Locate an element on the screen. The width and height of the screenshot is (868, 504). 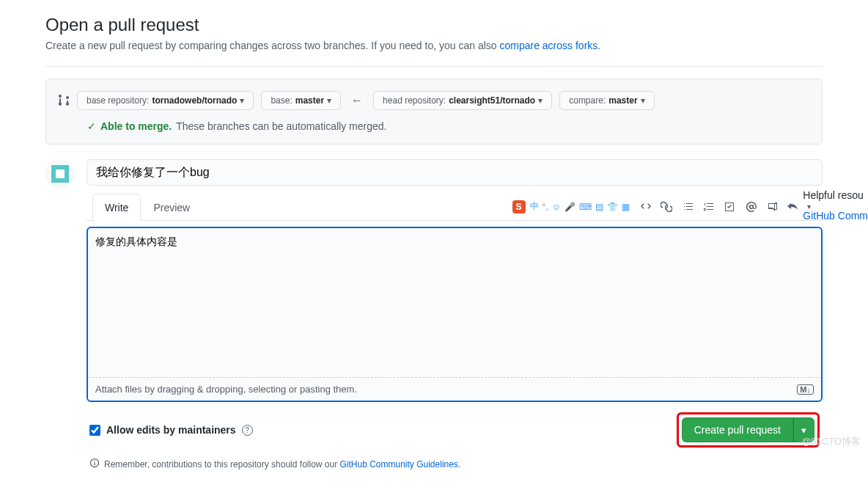
list-unordered-icon is located at coordinates (688, 207).